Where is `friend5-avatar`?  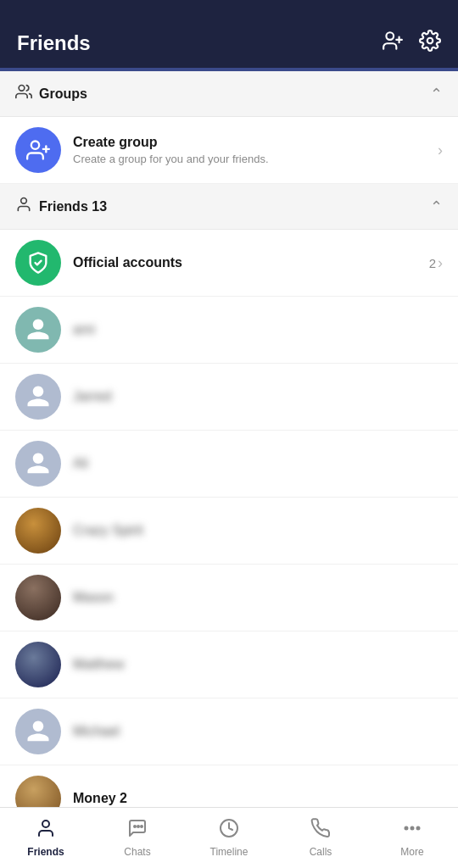
friend5-avatar is located at coordinates (38, 598).